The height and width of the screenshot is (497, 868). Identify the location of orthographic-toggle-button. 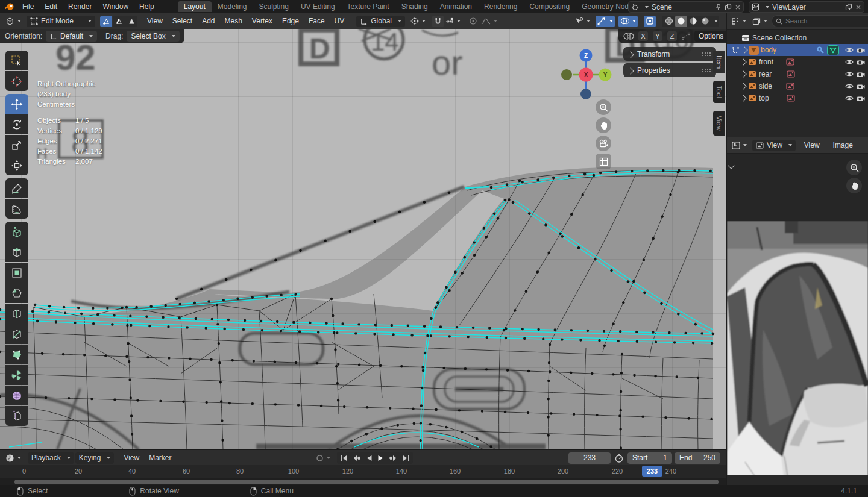
(603, 161).